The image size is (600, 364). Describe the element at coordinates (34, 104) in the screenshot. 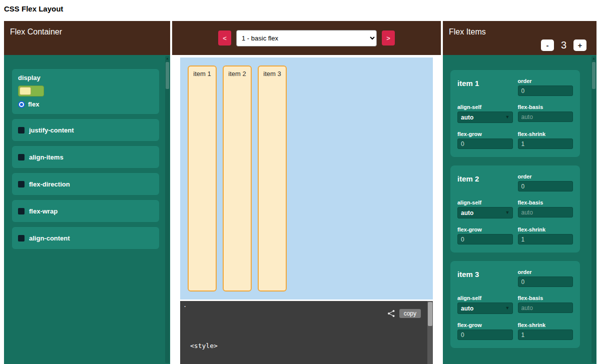

I see `flex-radio-label: flex` at that location.